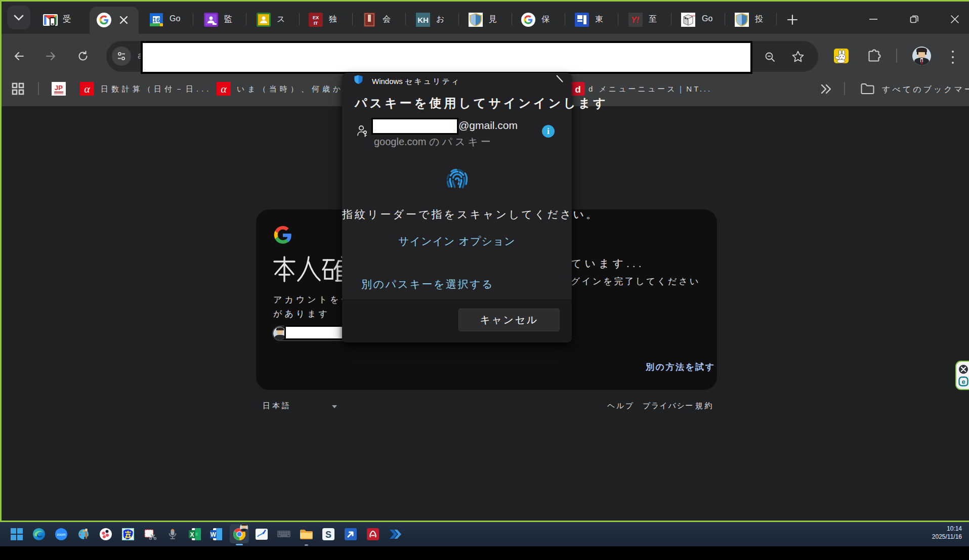 This screenshot has width=969, height=560. What do you see at coordinates (61, 534) in the screenshot?
I see `svg-text: zoom` at bounding box center [61, 534].